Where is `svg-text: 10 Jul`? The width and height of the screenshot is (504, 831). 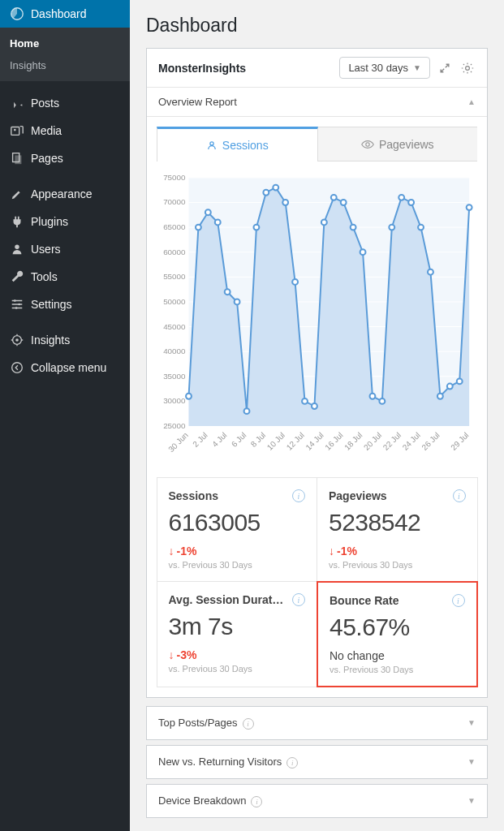
svg-text: 10 Jul is located at coordinates (276, 441).